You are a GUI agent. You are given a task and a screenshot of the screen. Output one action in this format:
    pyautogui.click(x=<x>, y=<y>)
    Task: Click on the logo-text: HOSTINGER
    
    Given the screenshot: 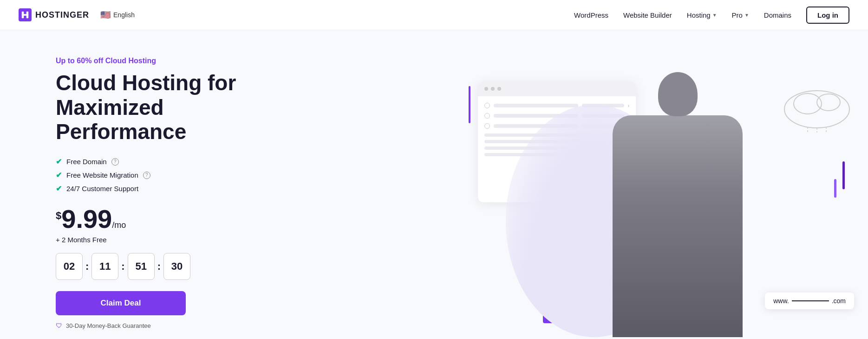 What is the action you would take?
    pyautogui.click(x=62, y=15)
    